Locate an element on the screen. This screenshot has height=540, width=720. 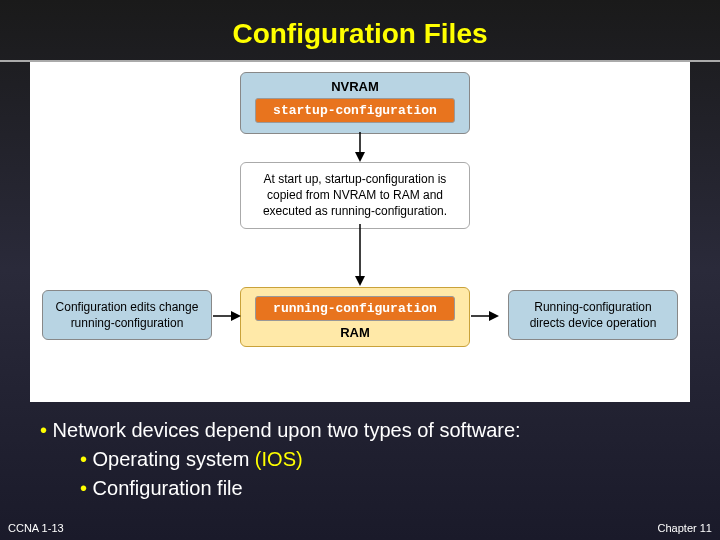
startup-config-label: startup-configuration is located at coordinates (355, 110).